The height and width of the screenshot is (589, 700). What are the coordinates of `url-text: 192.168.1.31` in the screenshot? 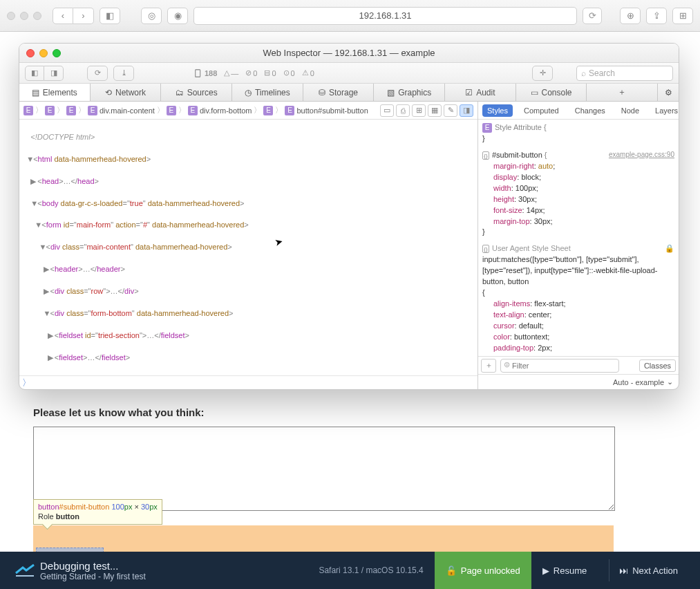 It's located at (386, 15).